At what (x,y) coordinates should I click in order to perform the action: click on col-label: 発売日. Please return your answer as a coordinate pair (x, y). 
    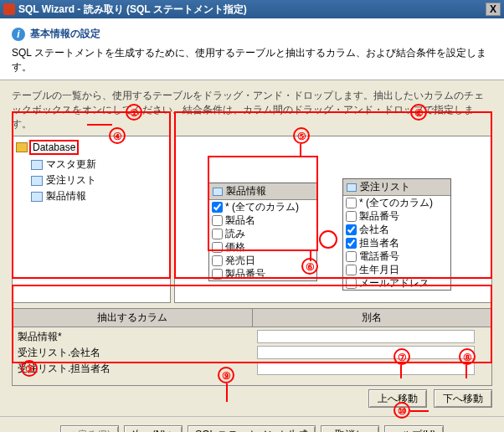
    Looking at the image, I should click on (240, 261).